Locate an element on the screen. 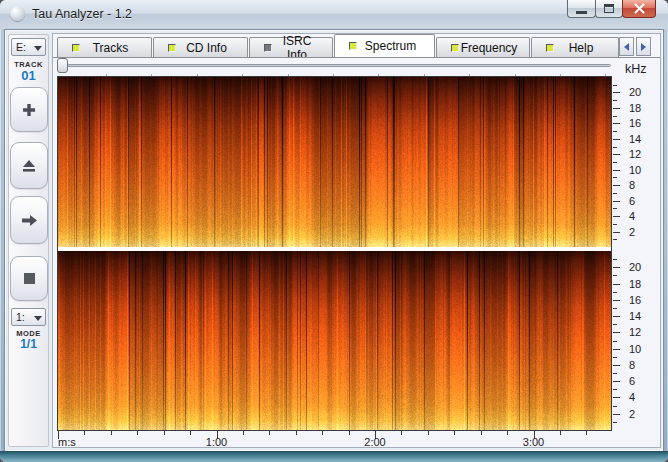  mode-value: 1/1 is located at coordinates (28, 344).